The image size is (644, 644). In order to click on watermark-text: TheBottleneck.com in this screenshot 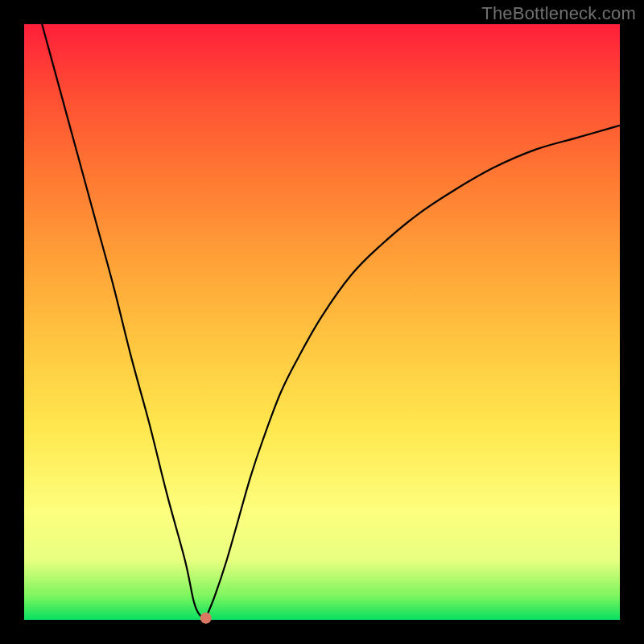, I will do `click(559, 14)`.